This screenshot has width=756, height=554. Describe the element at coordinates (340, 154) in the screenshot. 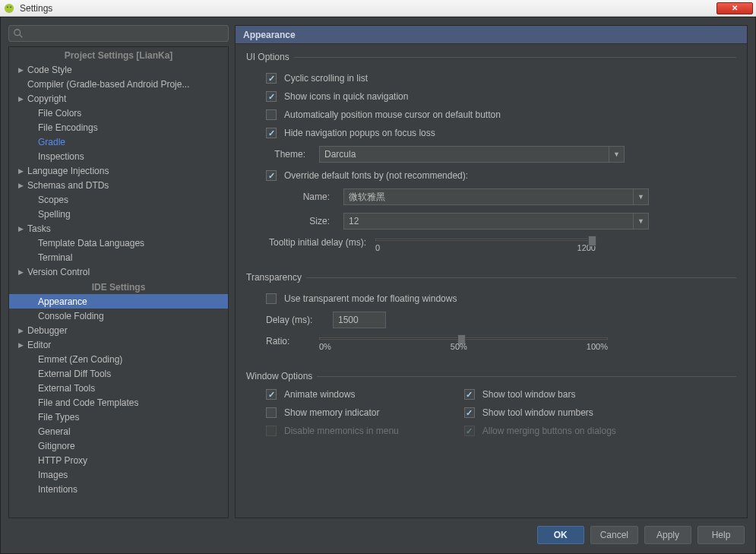

I see `theme-value: Darcula` at that location.